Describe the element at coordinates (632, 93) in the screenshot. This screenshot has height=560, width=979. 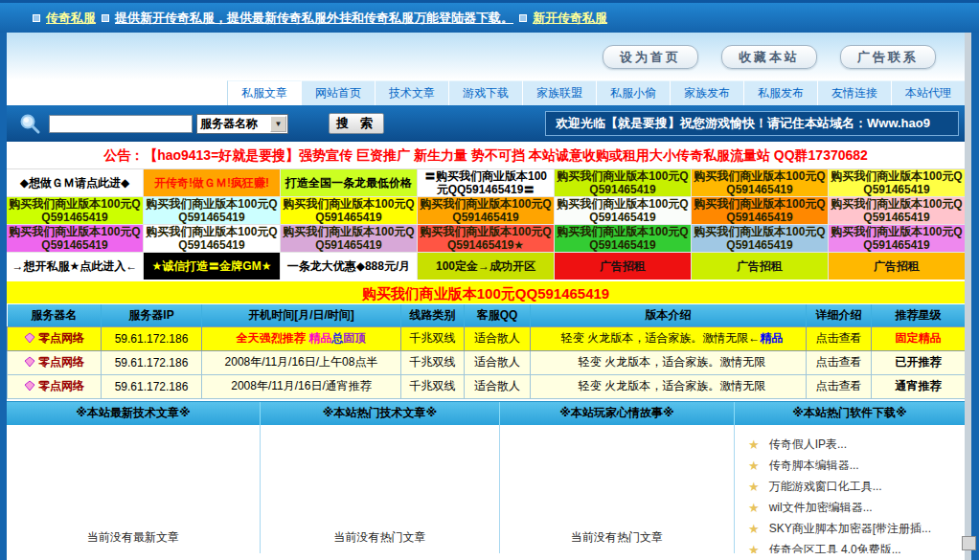
I see `tab-sifu-thief: 私服小偷` at that location.